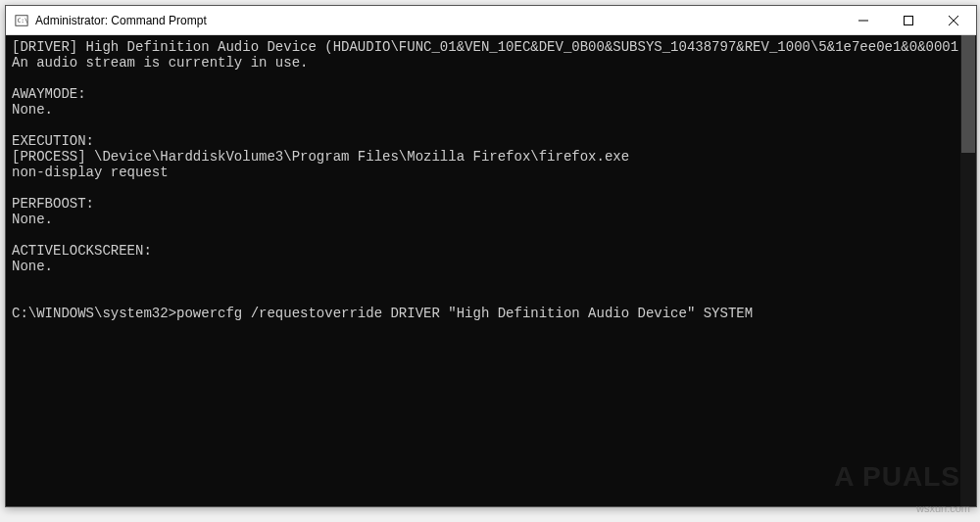 This screenshot has height=522, width=980. Describe the element at coordinates (438, 21) in the screenshot. I see `window-title: Administrator: Command Prompt` at that location.